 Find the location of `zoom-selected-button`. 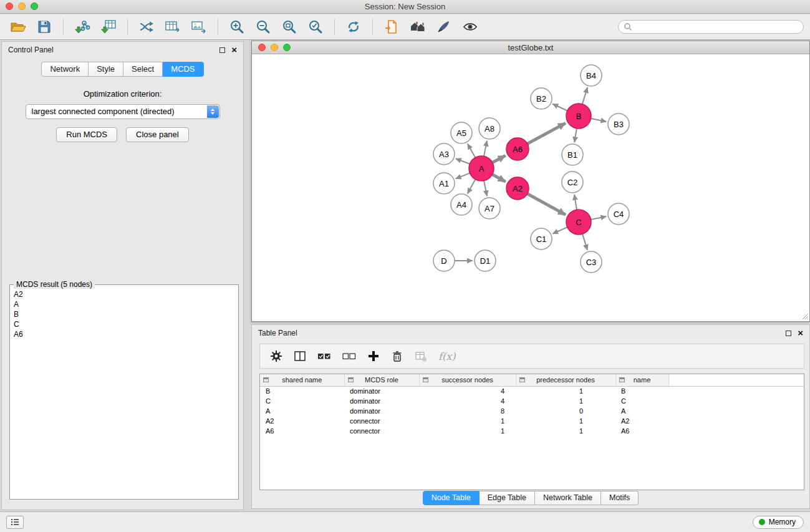

zoom-selected-button is located at coordinates (316, 27).